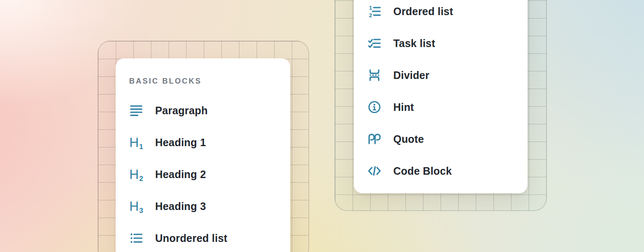 The image size is (644, 252). I want to click on menu-item-label: Paragraph, so click(181, 111).